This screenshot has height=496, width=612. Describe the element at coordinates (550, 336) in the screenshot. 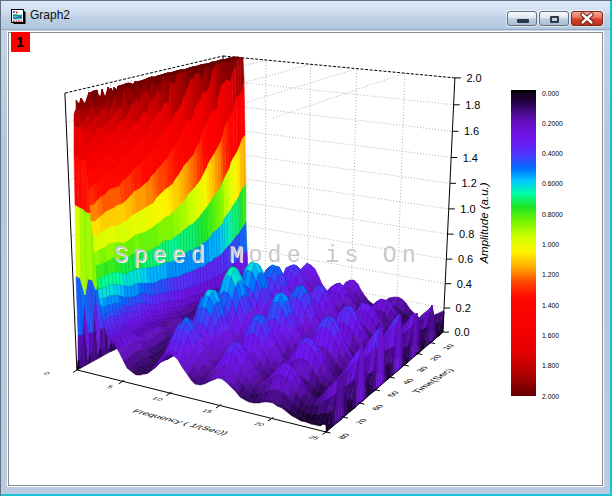

I see `svg-text: 1.600` at that location.